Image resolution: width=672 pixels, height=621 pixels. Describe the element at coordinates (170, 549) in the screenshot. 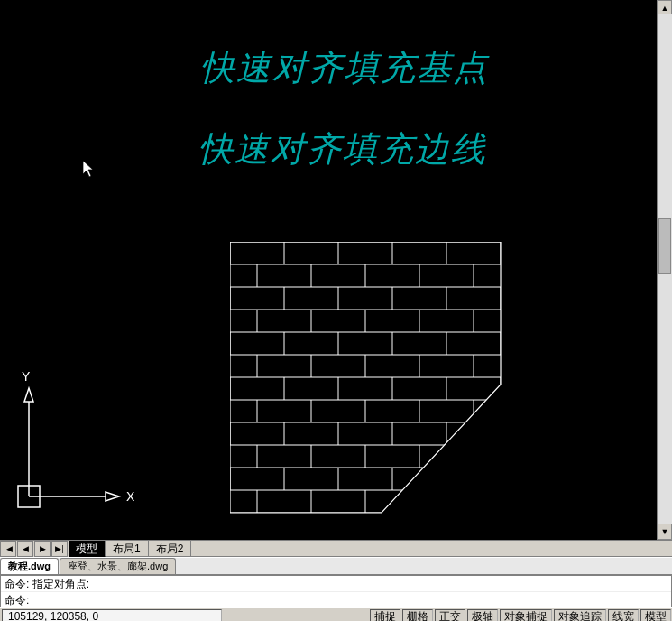

I see `layout-tab-layout2: 布局2` at that location.